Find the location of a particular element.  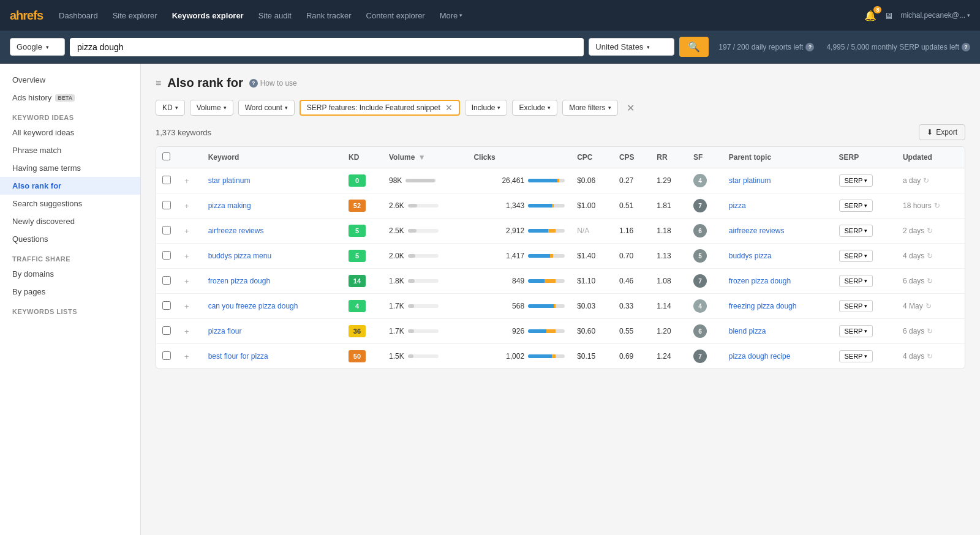

row-cpc-cell: $0.15 is located at coordinates (592, 356).